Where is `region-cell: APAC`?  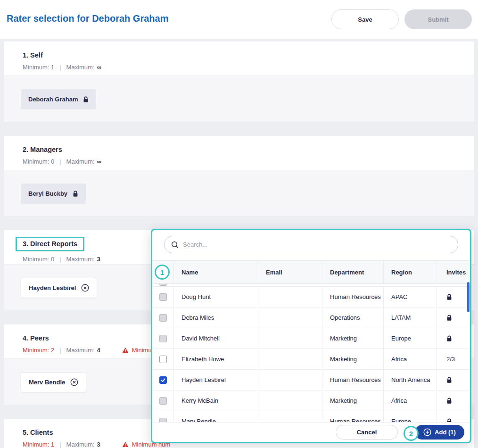 region-cell: APAC is located at coordinates (410, 297).